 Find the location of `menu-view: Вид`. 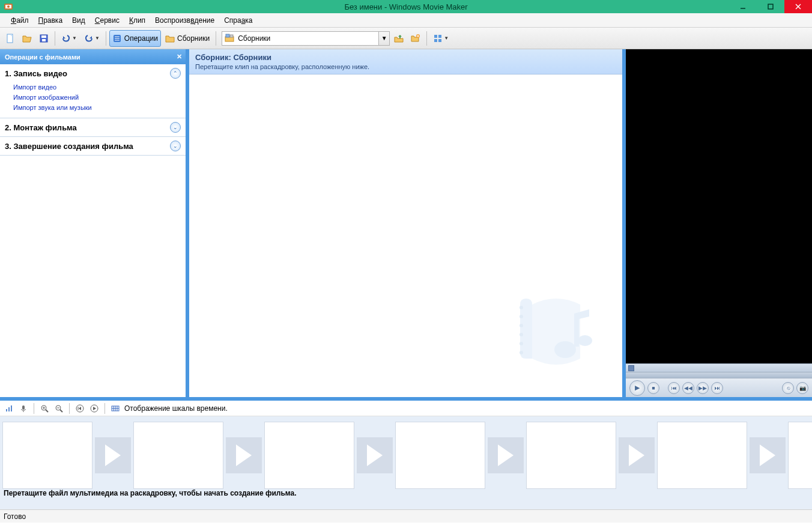

menu-view: Вид is located at coordinates (79, 20).